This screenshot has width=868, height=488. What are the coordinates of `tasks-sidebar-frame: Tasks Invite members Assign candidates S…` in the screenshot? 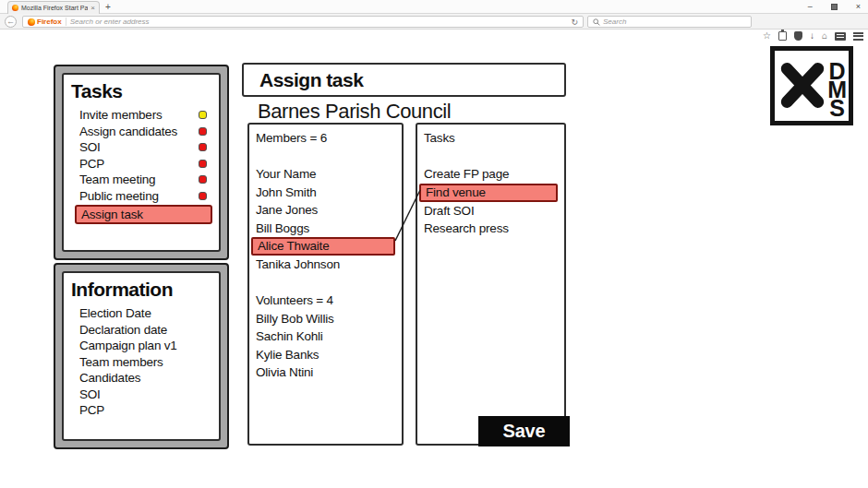 It's located at (141, 162).